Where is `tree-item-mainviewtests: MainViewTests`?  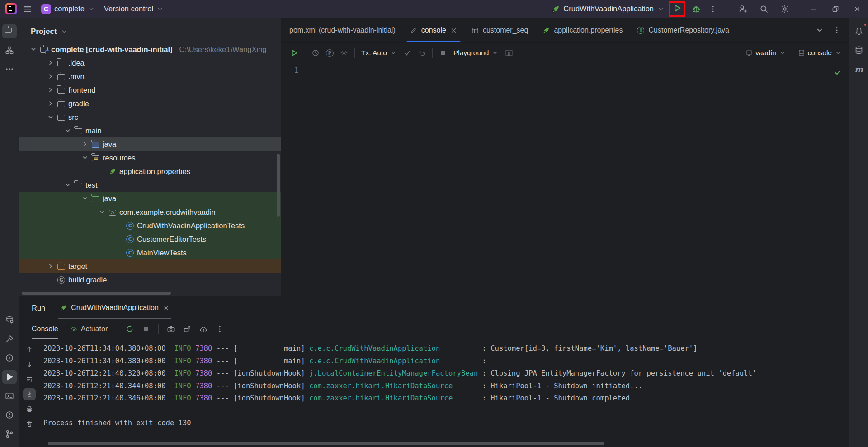
tree-item-mainviewtests: MainViewTests is located at coordinates (150, 253).